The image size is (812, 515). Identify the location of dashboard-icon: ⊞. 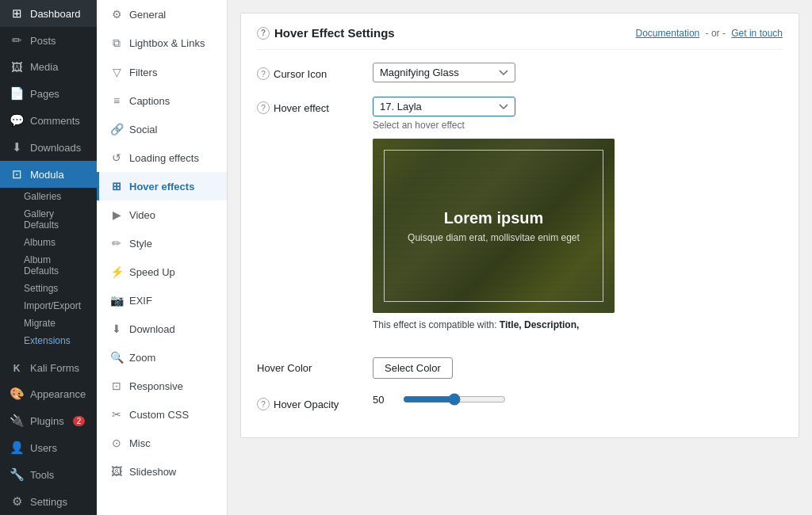
(17, 13).